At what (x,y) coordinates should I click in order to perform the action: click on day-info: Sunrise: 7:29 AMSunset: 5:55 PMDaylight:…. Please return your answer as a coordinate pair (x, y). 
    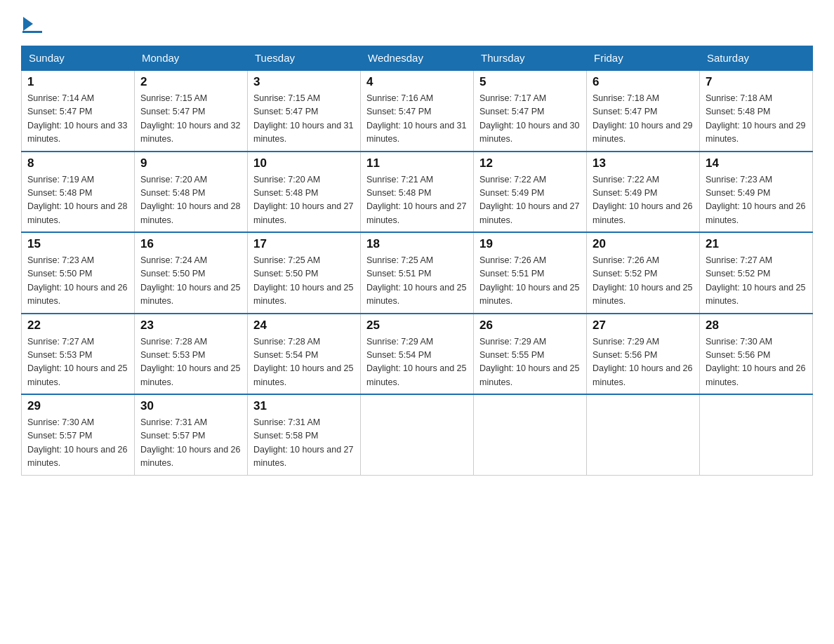
    Looking at the image, I should click on (530, 363).